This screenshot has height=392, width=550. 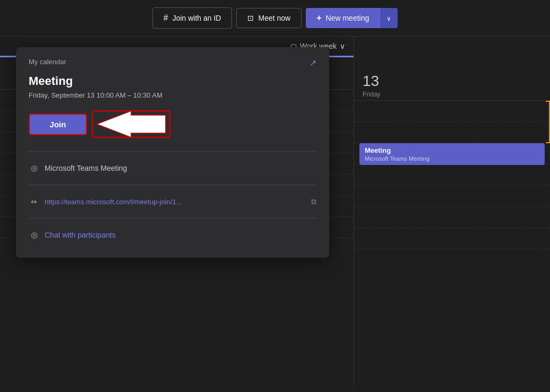 I want to click on meeting-event-title: Meeting, so click(x=452, y=151).